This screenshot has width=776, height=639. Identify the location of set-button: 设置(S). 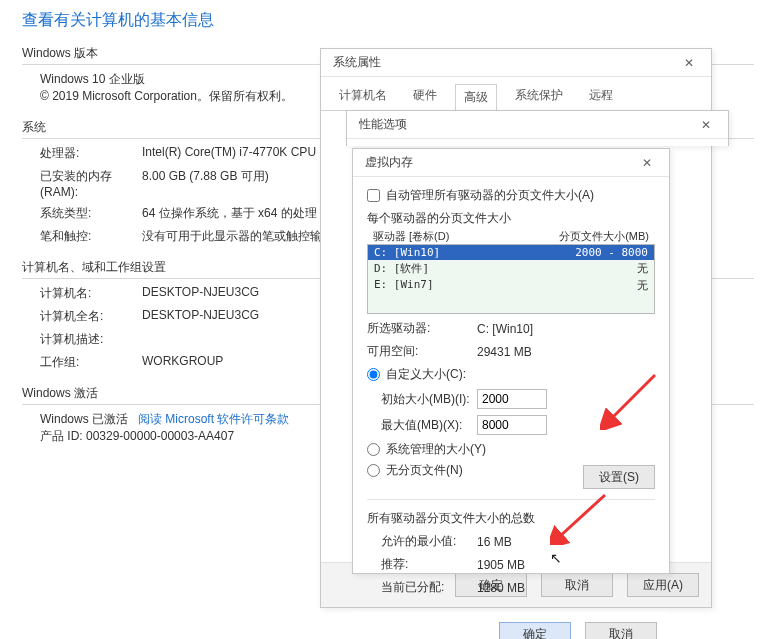
(619, 477).